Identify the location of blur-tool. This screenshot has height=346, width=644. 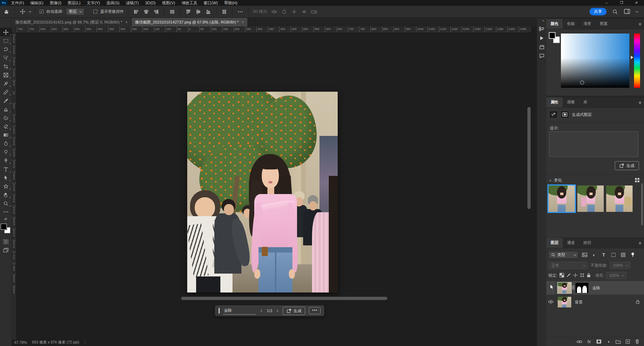
(6, 143).